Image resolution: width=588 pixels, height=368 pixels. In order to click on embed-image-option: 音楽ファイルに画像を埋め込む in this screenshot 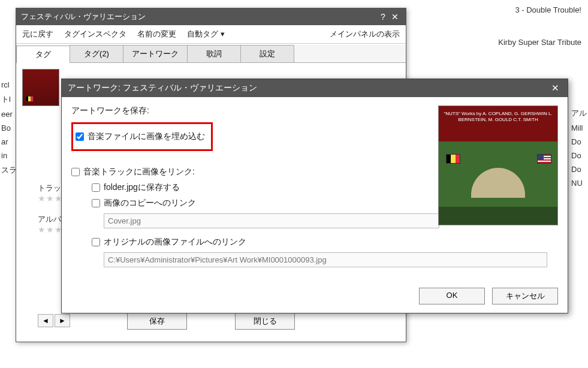, I will do `click(140, 137)`.